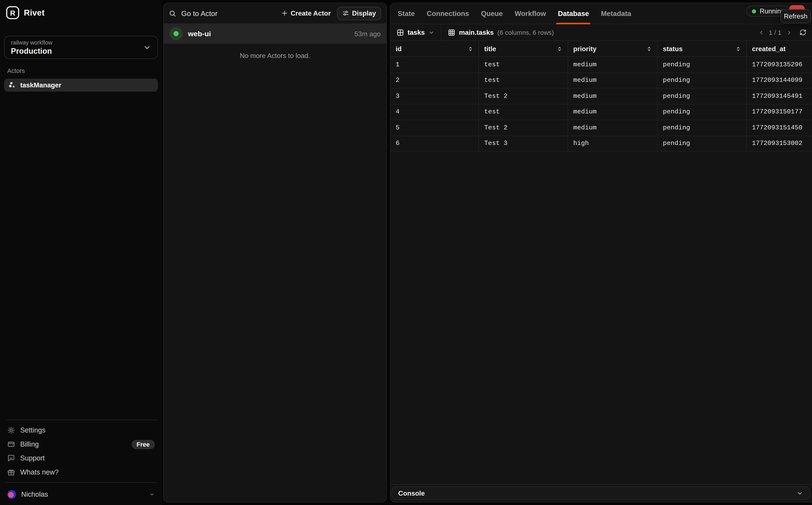  Describe the element at coordinates (769, 49) in the screenshot. I see `column-label: created_at` at that location.